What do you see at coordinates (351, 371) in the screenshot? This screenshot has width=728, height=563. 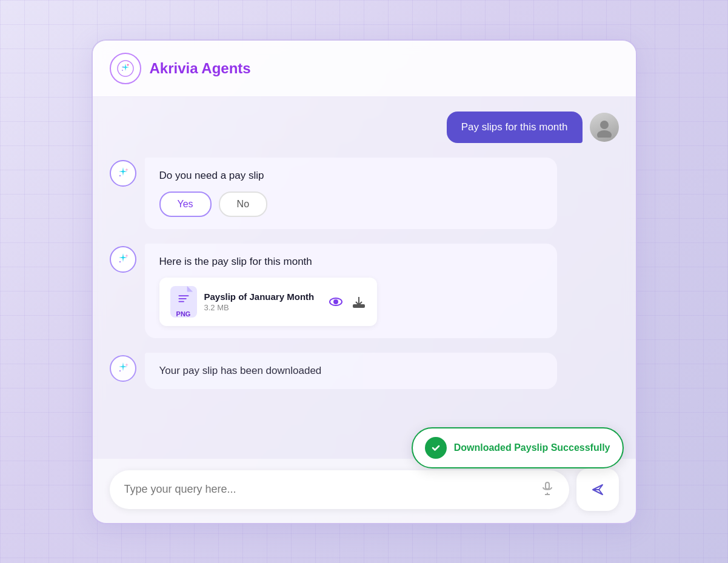 I see `bot-bubble-3: Your pay slip has been downloaded` at bounding box center [351, 371].